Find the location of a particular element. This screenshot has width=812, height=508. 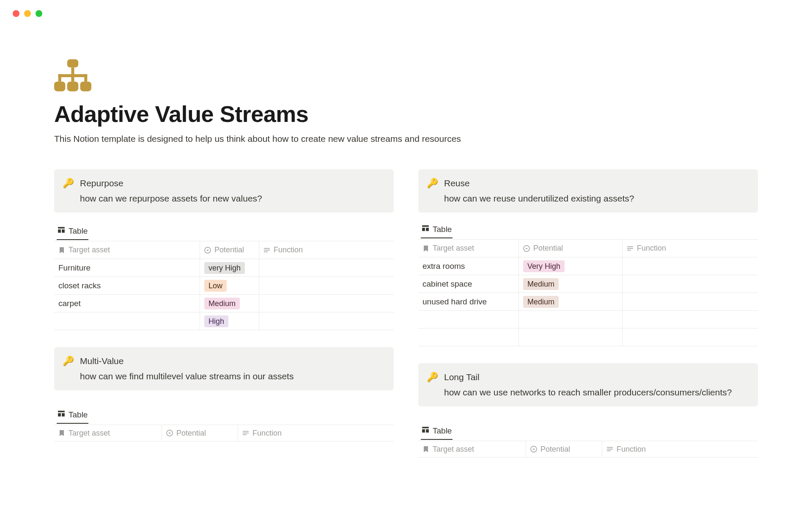

cell-target-asset: unused hard drive is located at coordinates (469, 301).